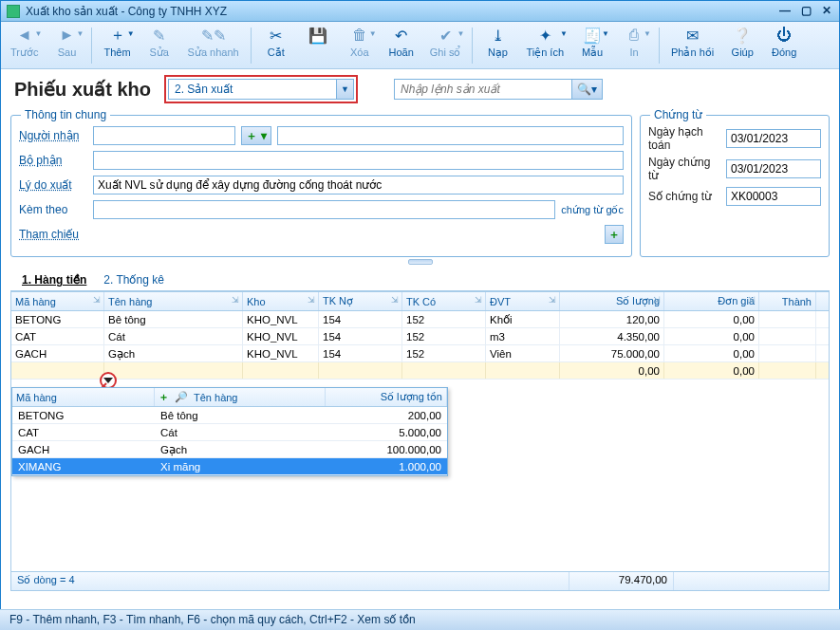  What do you see at coordinates (420, 620) in the screenshot?
I see `status-bar: F9 - Thêm nhanh, F3 - Tìm nhanh, F6 - ch…` at bounding box center [420, 620].